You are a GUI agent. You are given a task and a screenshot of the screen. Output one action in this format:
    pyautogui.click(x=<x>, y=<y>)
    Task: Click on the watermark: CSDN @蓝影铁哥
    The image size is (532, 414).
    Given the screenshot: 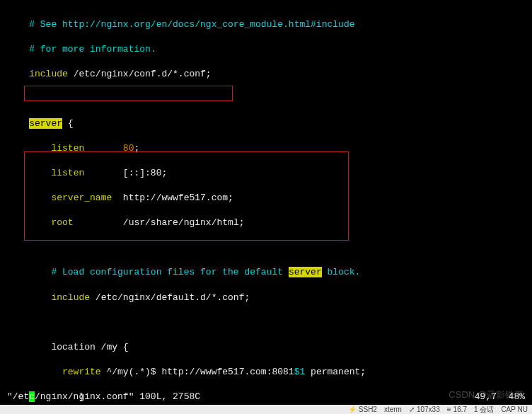 What is the action you would take?
    pyautogui.click(x=486, y=395)
    